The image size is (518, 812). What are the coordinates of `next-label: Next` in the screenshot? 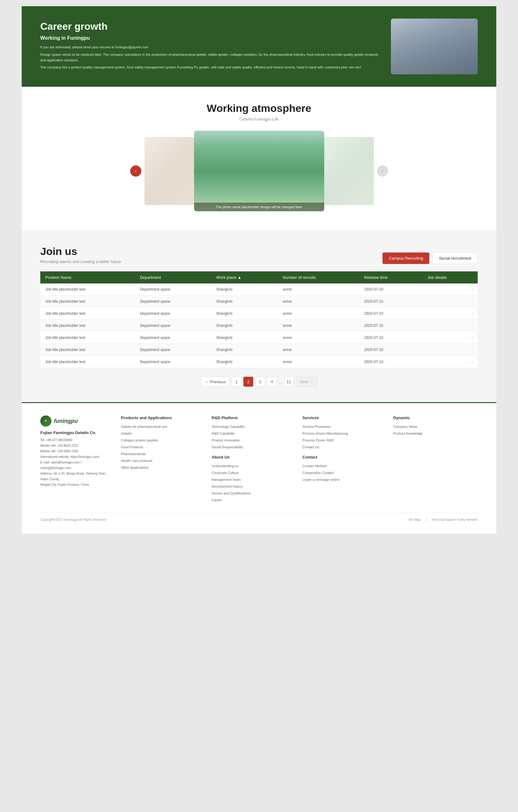 It's located at (304, 382).